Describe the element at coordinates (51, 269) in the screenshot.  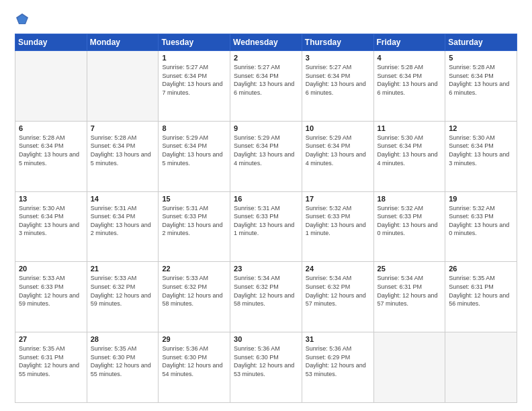
I see `day-number: 20` at that location.